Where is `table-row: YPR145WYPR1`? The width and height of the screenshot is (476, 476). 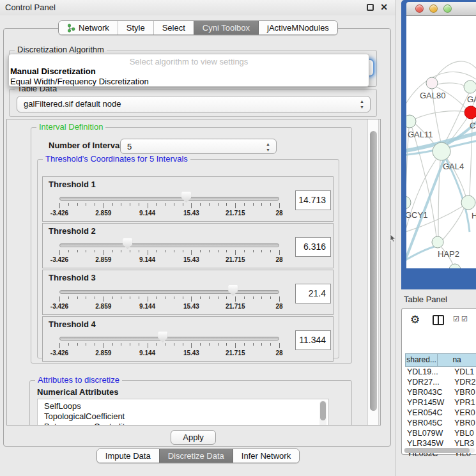
table-row: YPR145WYPR1 is located at coordinates (441, 403).